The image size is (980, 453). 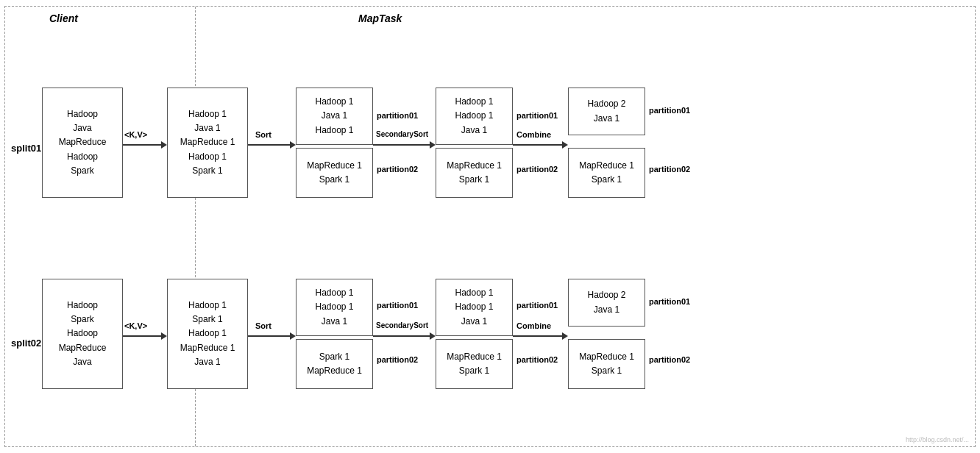 I want to click on split02-combined-p01-2: Java 1, so click(x=606, y=310).